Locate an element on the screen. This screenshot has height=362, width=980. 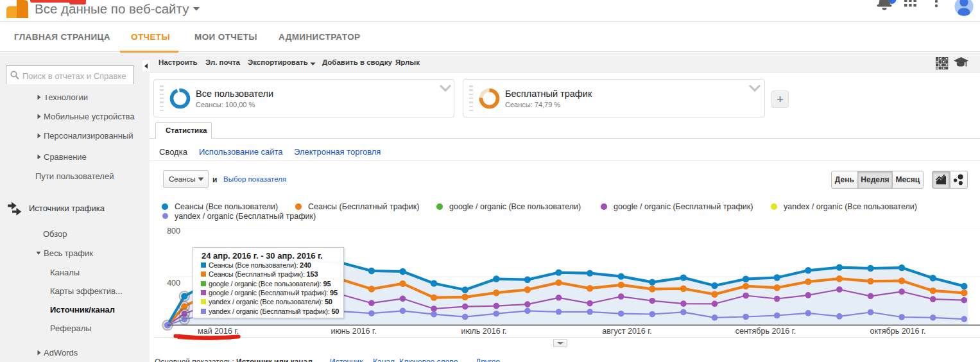
svg-text: май 2016 г. is located at coordinates (218, 331).